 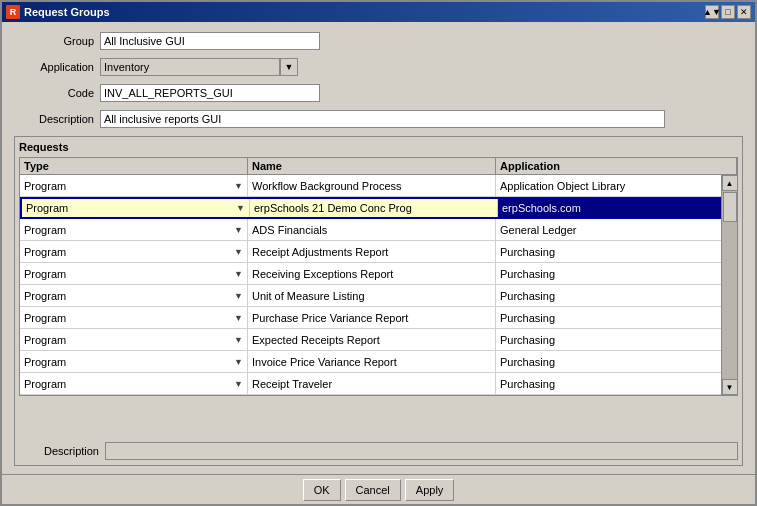 What do you see at coordinates (728, 12) in the screenshot?
I see `maximize-button: □` at bounding box center [728, 12].